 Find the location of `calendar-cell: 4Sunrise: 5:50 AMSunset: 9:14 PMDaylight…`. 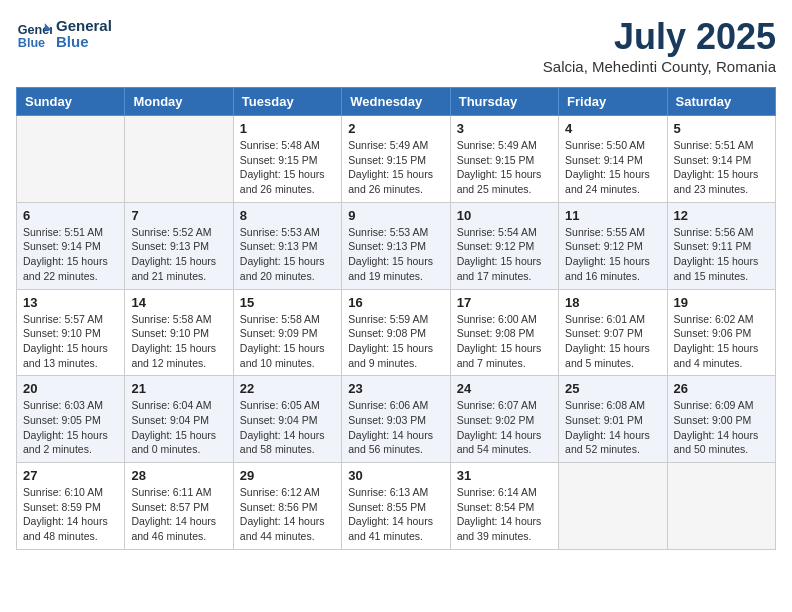

calendar-cell: 4Sunrise: 5:50 AMSunset: 9:14 PMDaylight… is located at coordinates (613, 160).